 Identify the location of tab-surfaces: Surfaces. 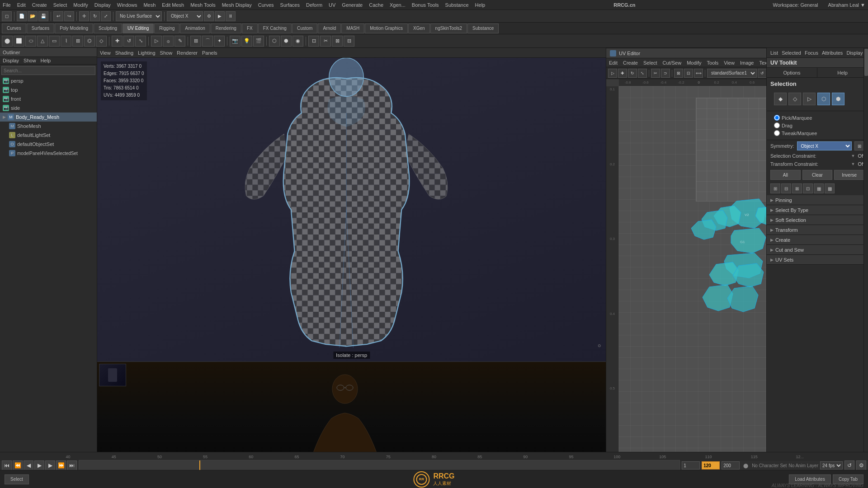
(41, 28).